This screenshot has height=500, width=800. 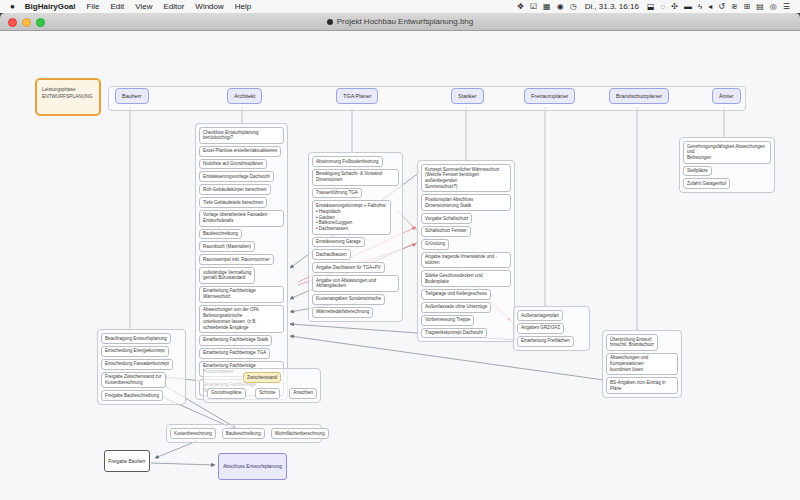 I want to click on menu-item: File, so click(x=94, y=6).